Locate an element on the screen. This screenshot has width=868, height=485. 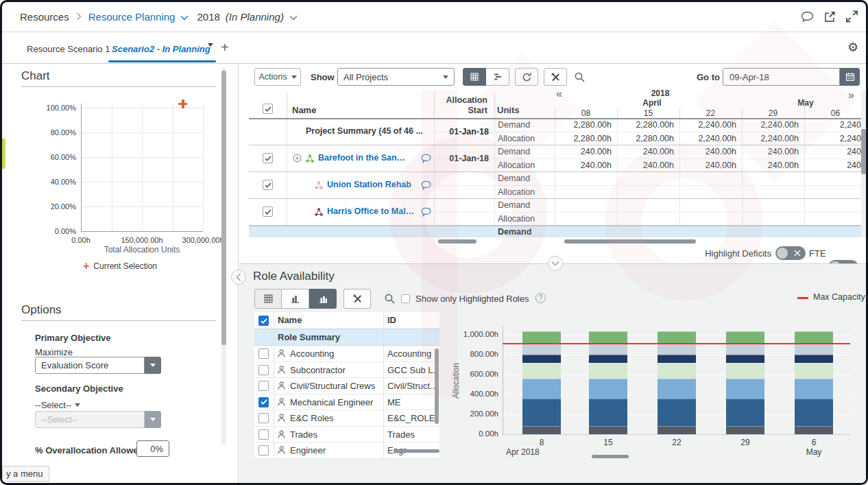
grid-day-label: 06 is located at coordinates (835, 113).